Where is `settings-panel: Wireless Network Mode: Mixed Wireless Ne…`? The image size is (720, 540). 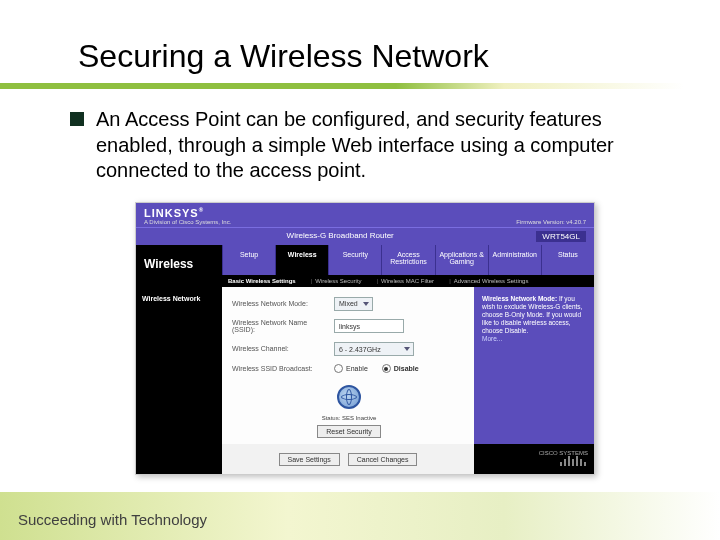
settings-panel: Wireless Network Mode: Mixed Wireless Ne… is located at coordinates (348, 366).